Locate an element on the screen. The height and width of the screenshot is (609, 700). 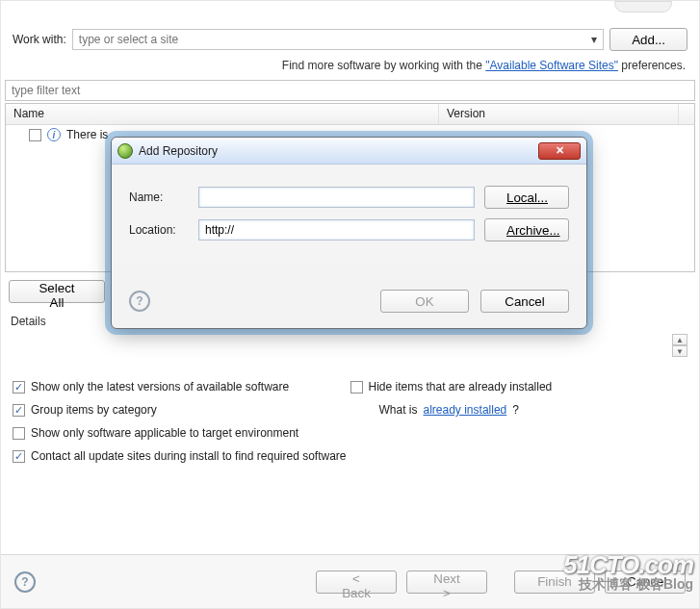
option-label: Contact all update sites during install … is located at coordinates (189, 456).